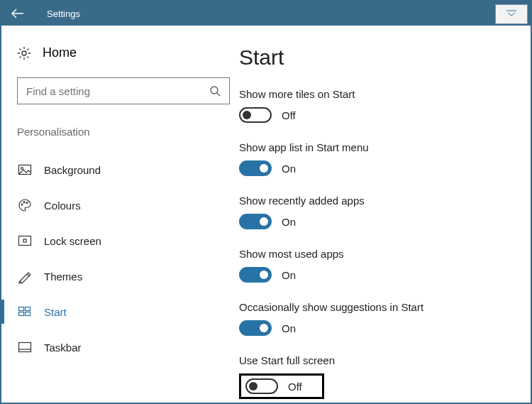 This screenshot has width=532, height=404. I want to click on start-icon, so click(25, 312).